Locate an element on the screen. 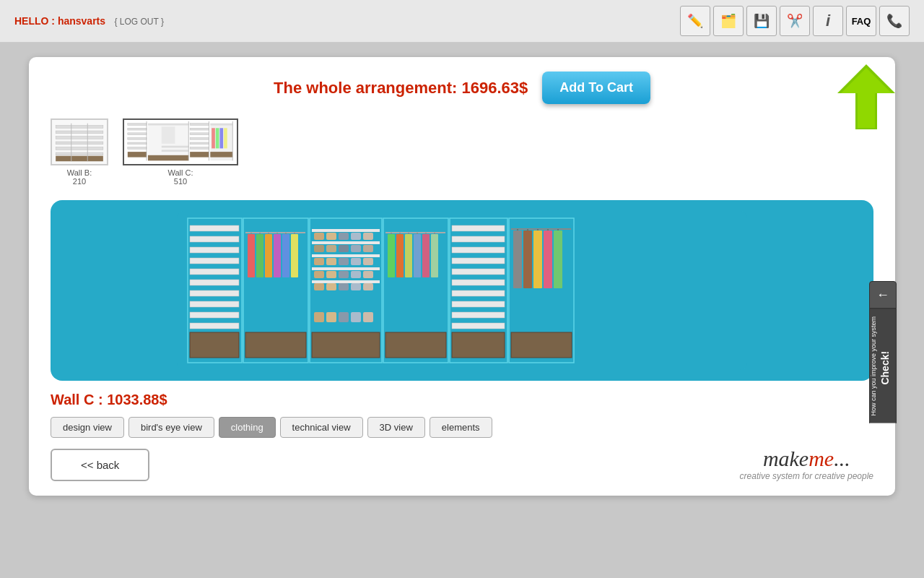 The height and width of the screenshot is (578, 924). folder-icon: 🗂️ is located at coordinates (728, 21).